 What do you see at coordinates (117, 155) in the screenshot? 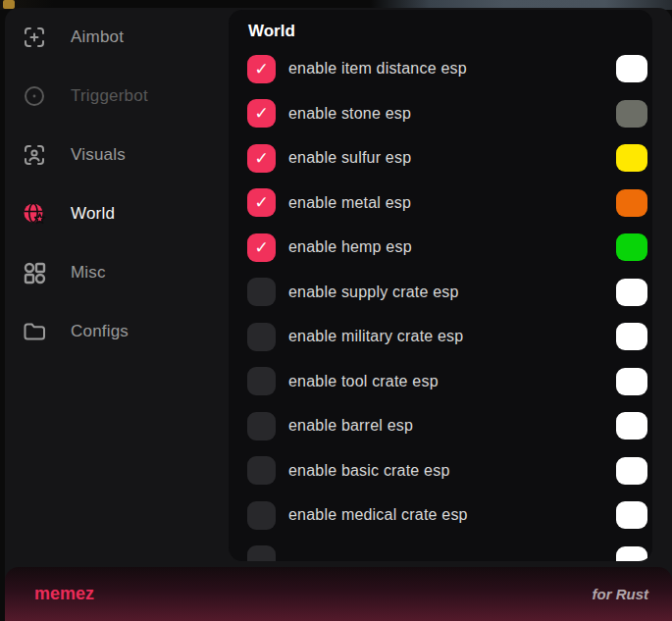
I see `sidebar-item-visuals: Visuals` at bounding box center [117, 155].